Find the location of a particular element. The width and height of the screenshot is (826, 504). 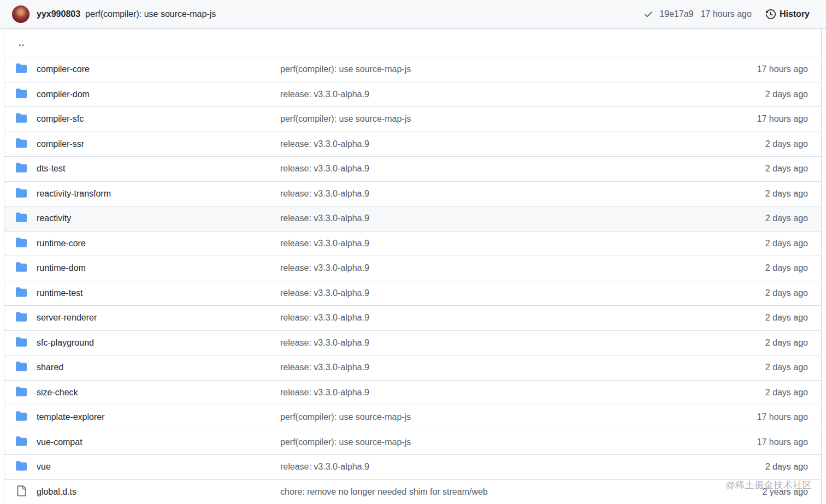

file-name-link: compiler-dom is located at coordinates (63, 94).